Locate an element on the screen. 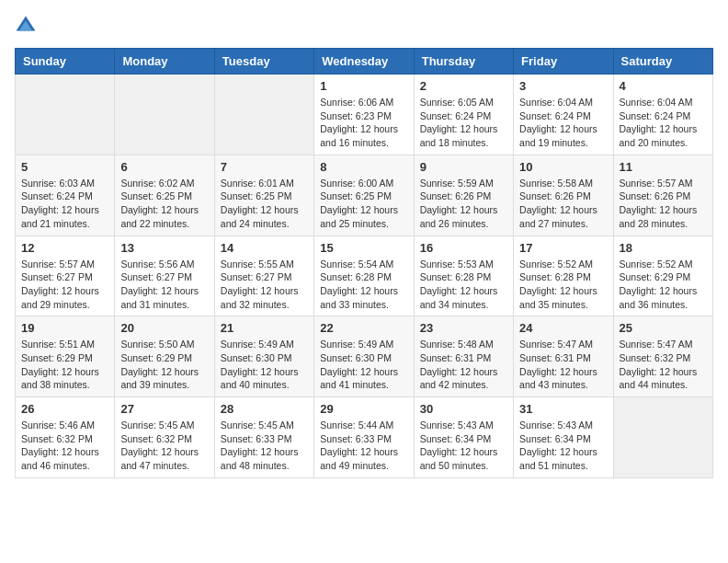 The height and width of the screenshot is (563, 728). day-info: Sunrise: 5:45 AM Sunset: 6:33 PM Dayligh… is located at coordinates (265, 445).